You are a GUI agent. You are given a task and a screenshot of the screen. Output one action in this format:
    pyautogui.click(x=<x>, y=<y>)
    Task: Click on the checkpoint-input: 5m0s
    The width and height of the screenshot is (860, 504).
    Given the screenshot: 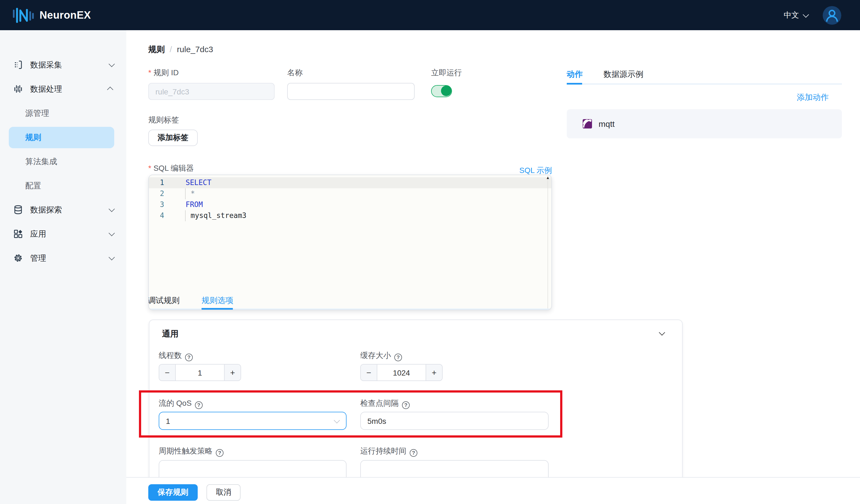 What is the action you would take?
    pyautogui.click(x=455, y=421)
    